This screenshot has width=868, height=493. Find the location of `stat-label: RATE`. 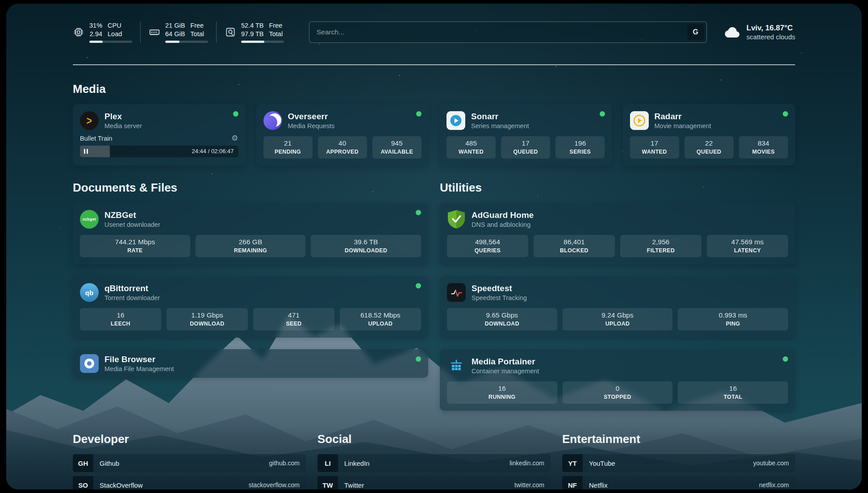

stat-label: RATE is located at coordinates (135, 251).